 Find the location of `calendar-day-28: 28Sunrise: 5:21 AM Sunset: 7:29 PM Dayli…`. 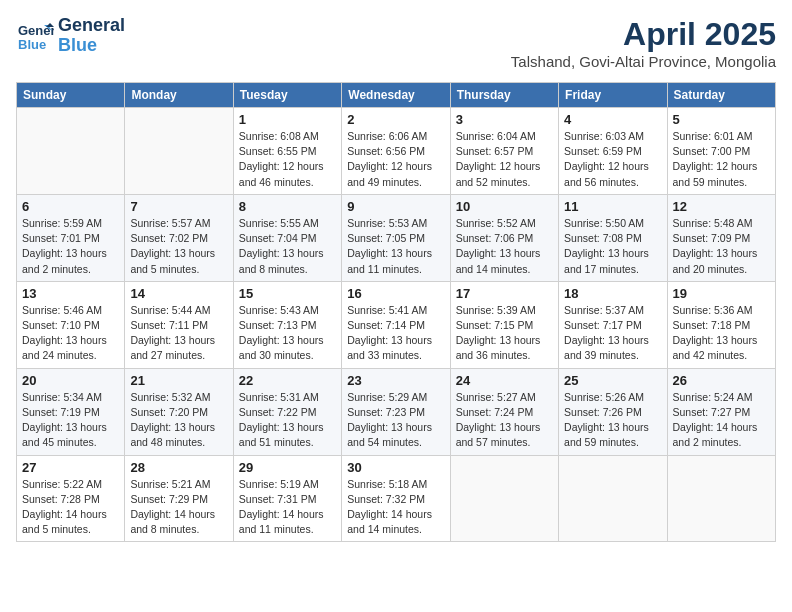

calendar-day-28: 28Sunrise: 5:21 AM Sunset: 7:29 PM Dayli… is located at coordinates (179, 498).